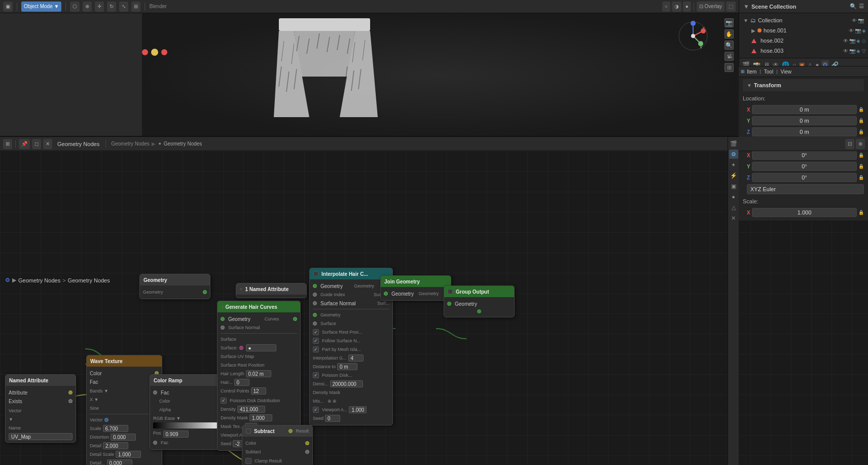 Image resolution: width=868 pixels, height=465 pixels. Describe the element at coordinates (804, 177) in the screenshot. I see `rot-z-value: 0°` at that location.